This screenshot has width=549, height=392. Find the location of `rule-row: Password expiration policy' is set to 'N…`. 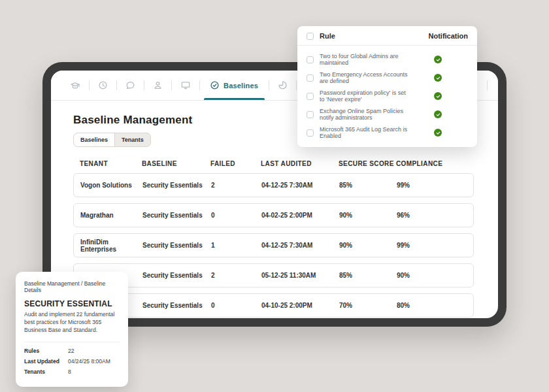

rule-row: Password expiration policy' is set to 'N… is located at coordinates (387, 96).